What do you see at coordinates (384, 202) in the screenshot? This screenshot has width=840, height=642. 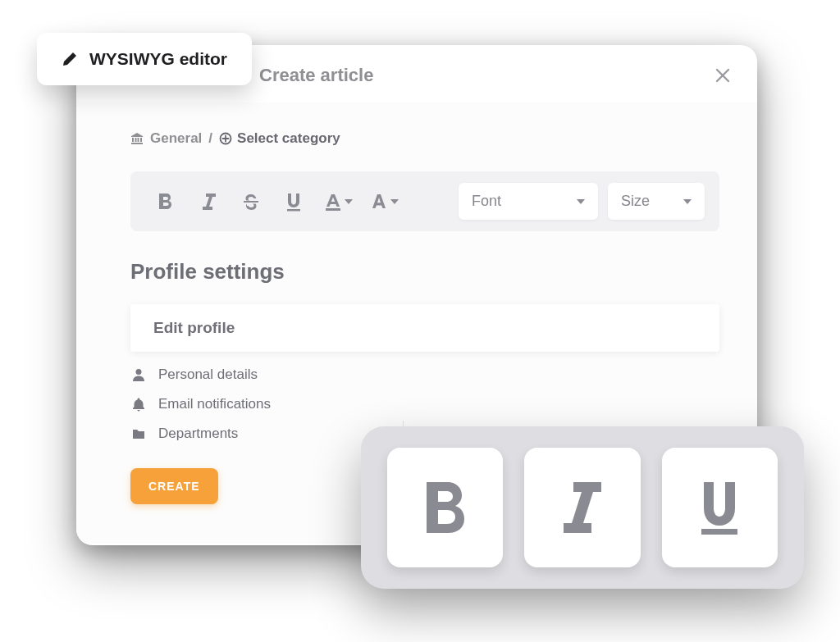 I see `font-size-button` at bounding box center [384, 202].